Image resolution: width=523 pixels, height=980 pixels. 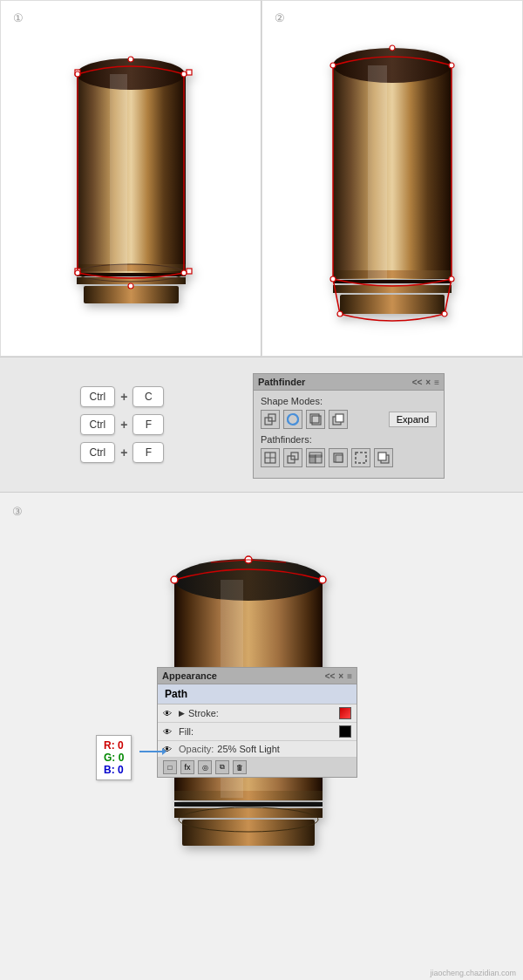 What do you see at coordinates (270, 458) in the screenshot?
I see `divide-icon` at bounding box center [270, 458].